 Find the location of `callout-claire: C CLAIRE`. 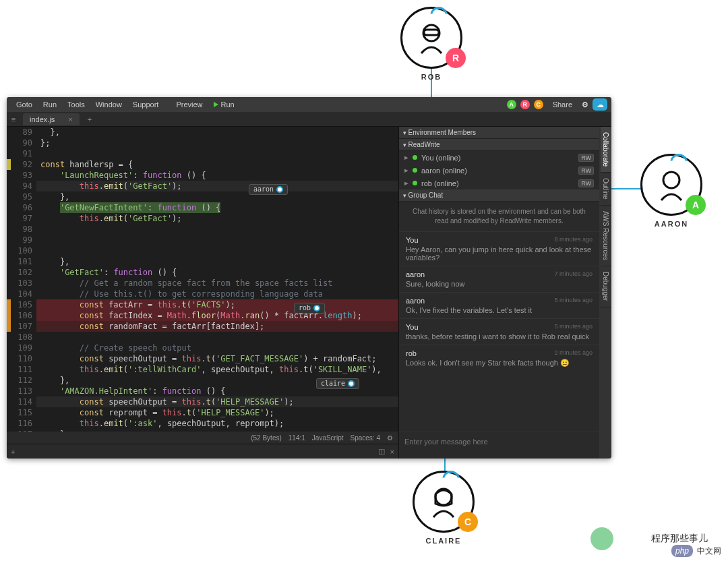

callout-claire: C CLAIRE is located at coordinates (444, 508).